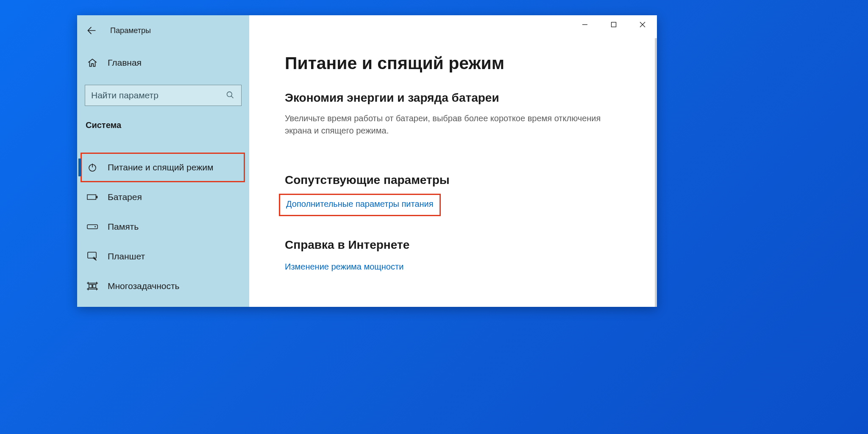  I want to click on link-change-power-mode: Изменение режима мощности, so click(344, 267).